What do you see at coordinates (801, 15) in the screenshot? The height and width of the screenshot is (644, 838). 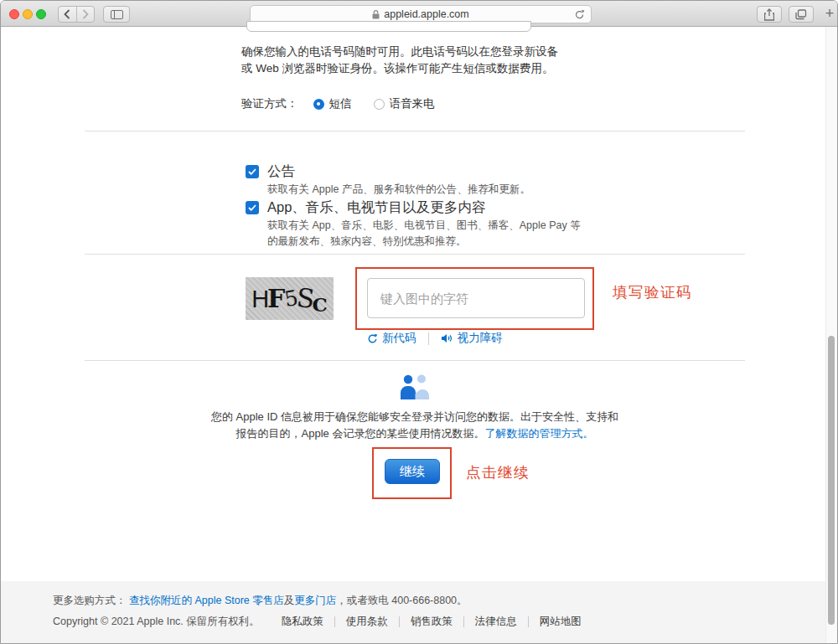 I see `tab-overview-icon` at bounding box center [801, 15].